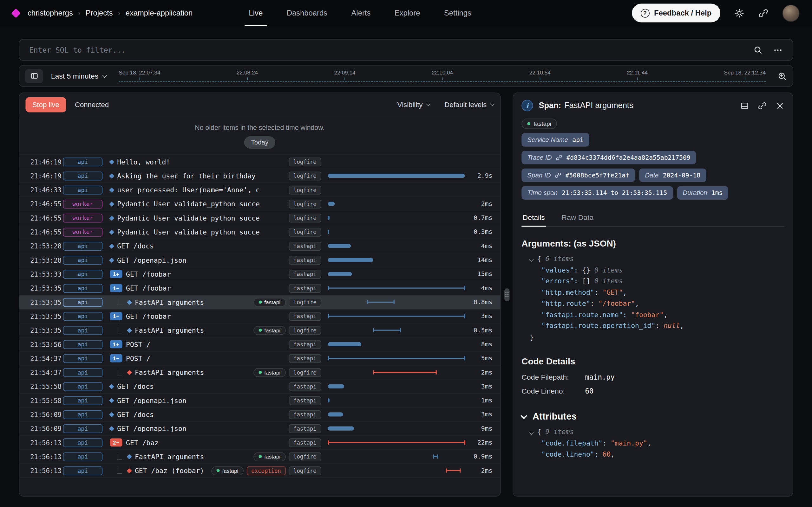 This screenshot has height=507, width=812. Describe the element at coordinates (780, 105) in the screenshot. I see `close-icon` at that location.